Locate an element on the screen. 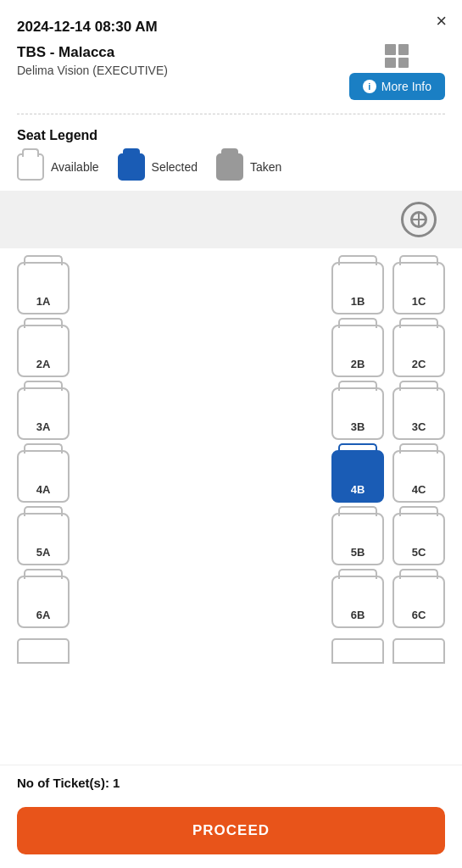  more-info-label: More Info is located at coordinates (407, 86).